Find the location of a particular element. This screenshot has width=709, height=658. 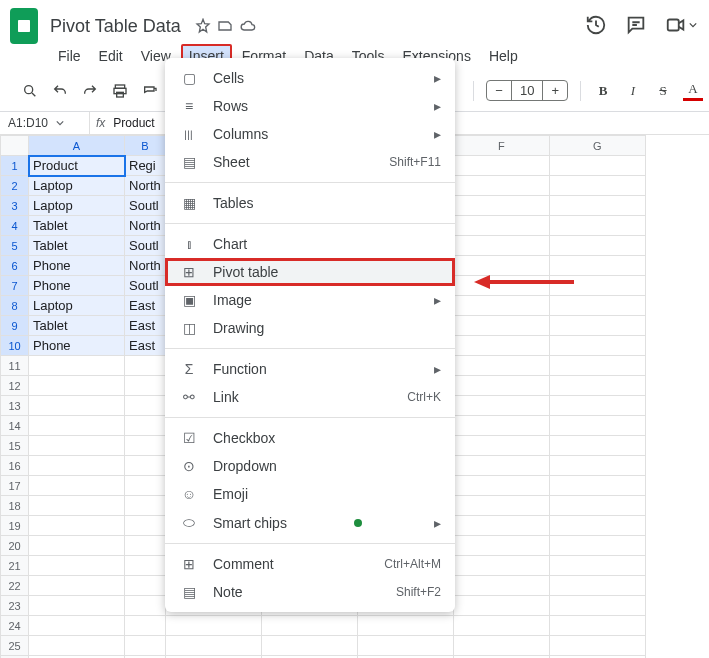

font-size-stepper: − 10 + is located at coordinates (527, 90).